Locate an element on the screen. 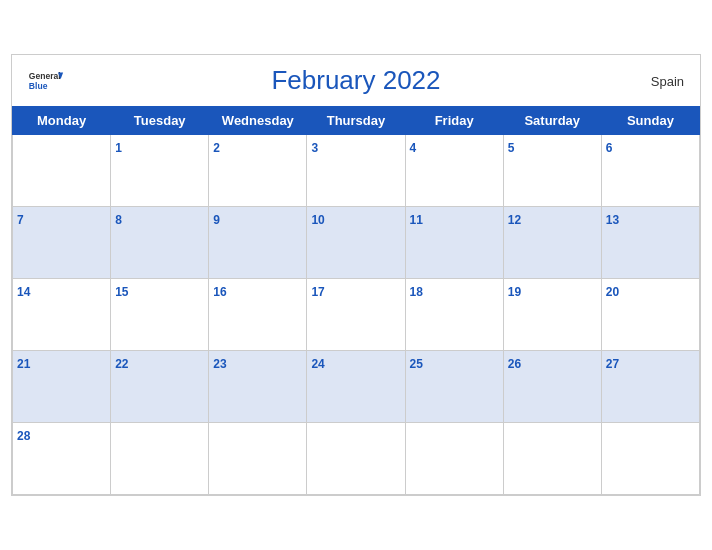 This screenshot has height=550, width=712. calendar-cell: 6 is located at coordinates (650, 171).